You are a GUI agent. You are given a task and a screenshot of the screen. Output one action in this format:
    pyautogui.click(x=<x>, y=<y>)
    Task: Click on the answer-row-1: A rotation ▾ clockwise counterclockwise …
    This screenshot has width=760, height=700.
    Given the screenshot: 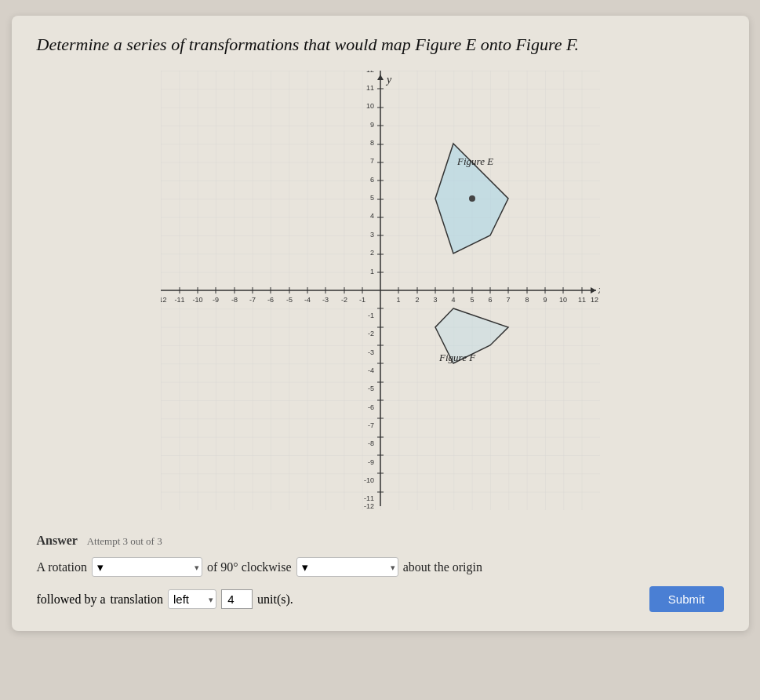 What is the action you would take?
    pyautogui.click(x=380, y=567)
    